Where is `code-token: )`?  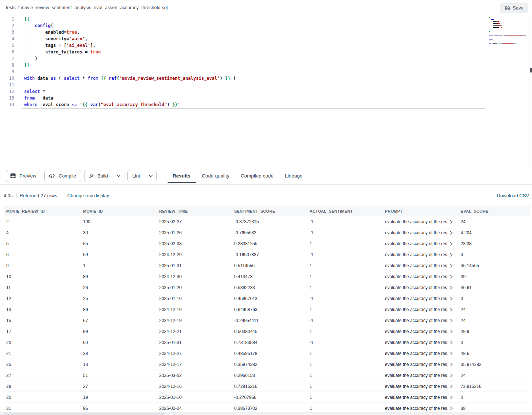
code-token: ) is located at coordinates (169, 105).